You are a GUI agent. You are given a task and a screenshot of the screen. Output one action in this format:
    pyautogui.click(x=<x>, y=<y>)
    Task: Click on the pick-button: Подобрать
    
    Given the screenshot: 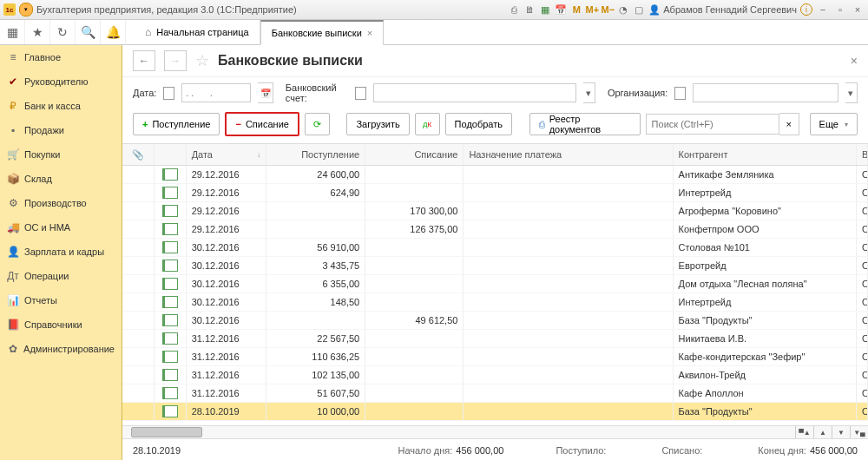 What is the action you would take?
    pyautogui.click(x=479, y=124)
    